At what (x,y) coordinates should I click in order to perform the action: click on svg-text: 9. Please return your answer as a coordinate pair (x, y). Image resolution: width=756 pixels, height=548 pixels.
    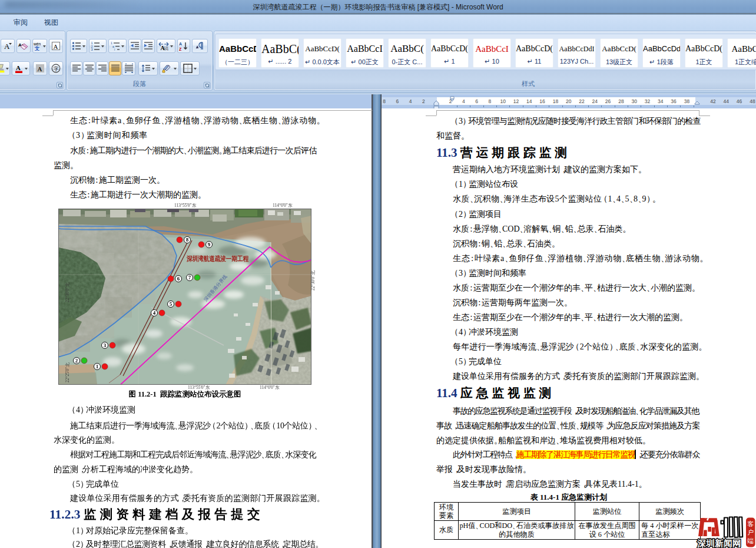
    Looking at the image, I should click on (210, 245).